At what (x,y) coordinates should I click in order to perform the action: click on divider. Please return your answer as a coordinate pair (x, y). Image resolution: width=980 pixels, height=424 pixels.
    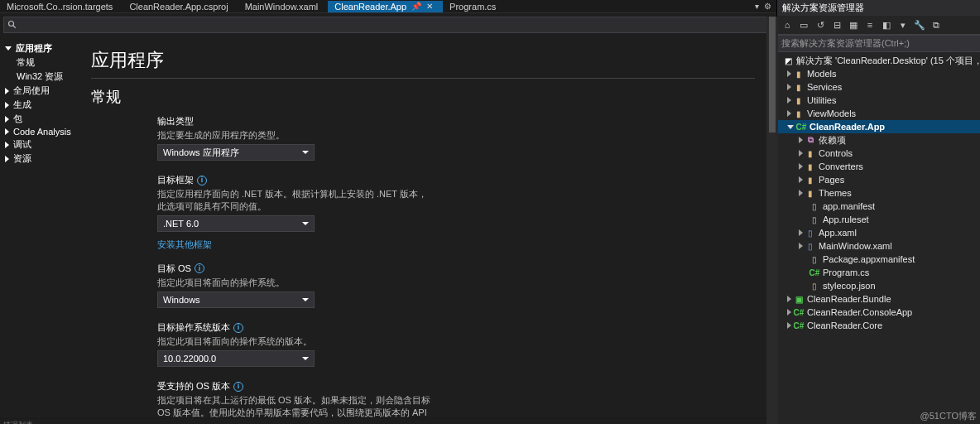
    Looking at the image, I should click on (423, 78).